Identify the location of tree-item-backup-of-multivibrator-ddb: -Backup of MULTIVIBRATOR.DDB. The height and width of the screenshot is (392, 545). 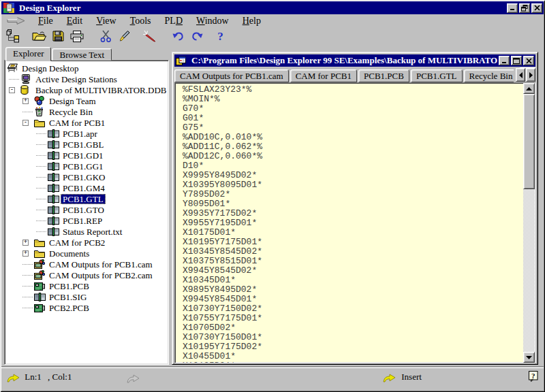
(87, 90).